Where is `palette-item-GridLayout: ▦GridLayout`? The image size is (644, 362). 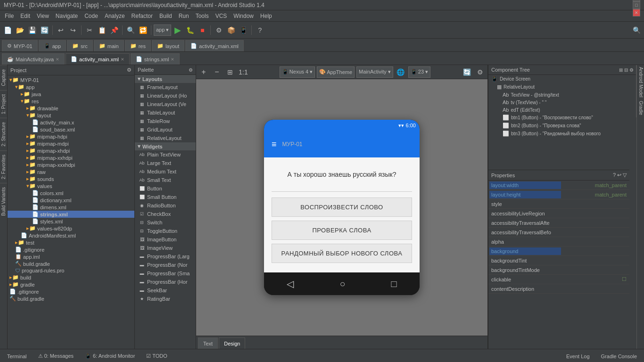
palette-item-GridLayout: ▦GridLayout is located at coordinates (165, 130).